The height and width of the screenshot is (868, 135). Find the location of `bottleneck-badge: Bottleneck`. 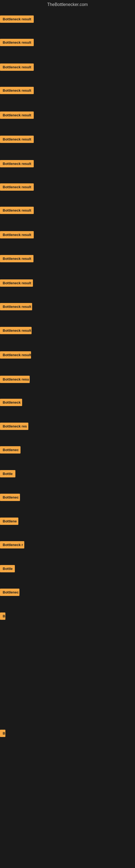

bottleneck-badge: Bottleneck is located at coordinates (11, 402).